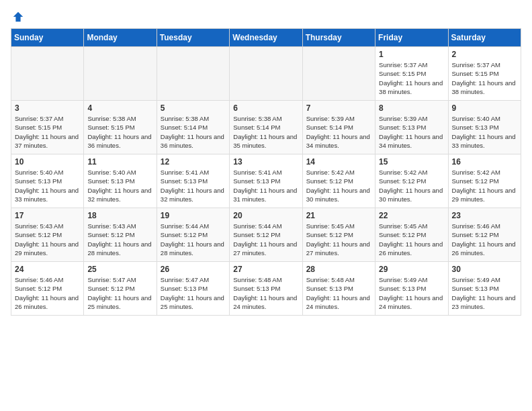  What do you see at coordinates (266, 74) in the screenshot?
I see `calendar-week-row: 1Sunrise: 5:37 AM Sunset: 5:15 PM Daylig…` at bounding box center [266, 74].